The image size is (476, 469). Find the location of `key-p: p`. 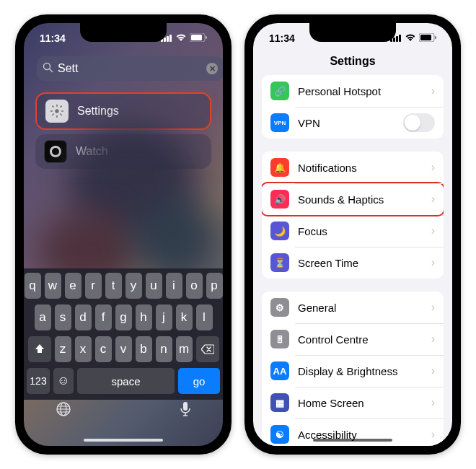

key-p: p is located at coordinates (215, 286).